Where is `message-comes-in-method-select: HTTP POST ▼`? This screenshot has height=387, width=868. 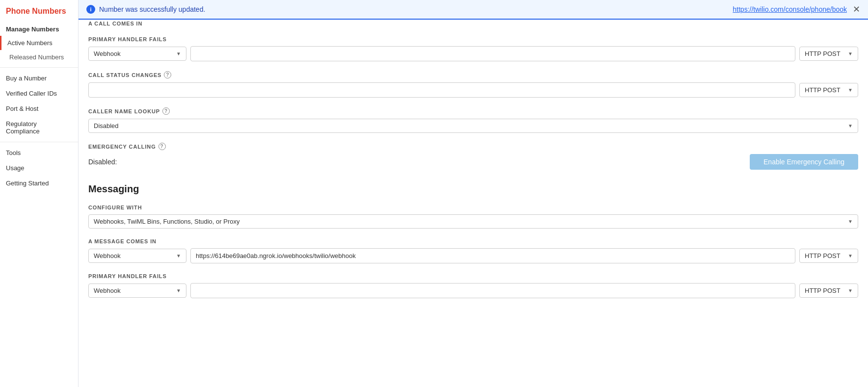 message-comes-in-method-select: HTTP POST ▼ is located at coordinates (829, 256).